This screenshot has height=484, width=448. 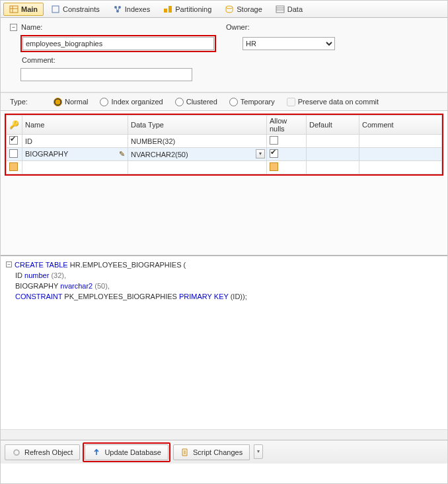 I want to click on storage-icon, so click(x=229, y=9).